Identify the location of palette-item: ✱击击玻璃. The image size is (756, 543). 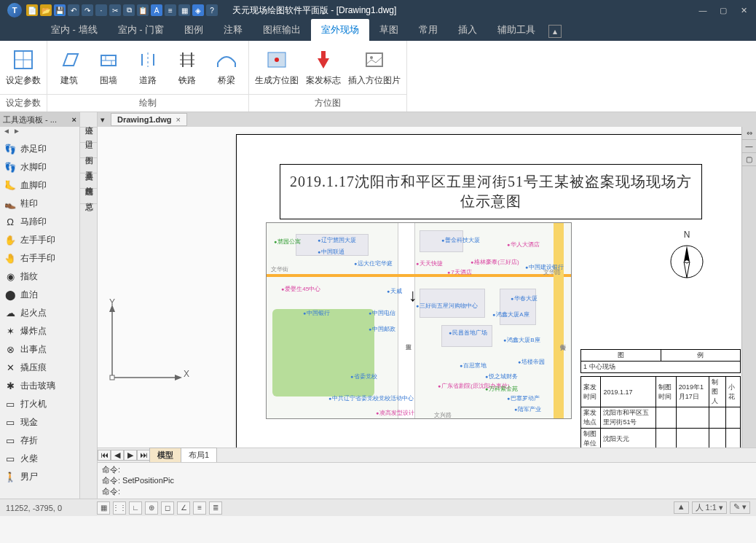
(39, 386).